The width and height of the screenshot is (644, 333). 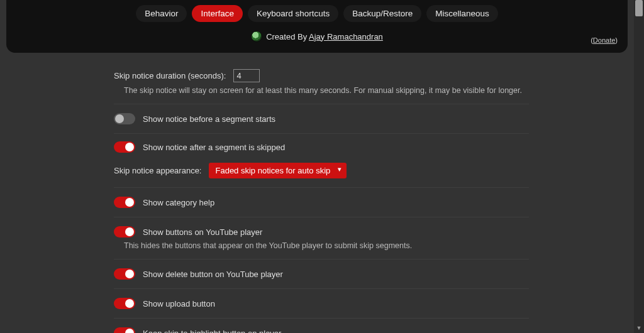 What do you see at coordinates (604, 40) in the screenshot?
I see `donate-link: Donate` at bounding box center [604, 40].